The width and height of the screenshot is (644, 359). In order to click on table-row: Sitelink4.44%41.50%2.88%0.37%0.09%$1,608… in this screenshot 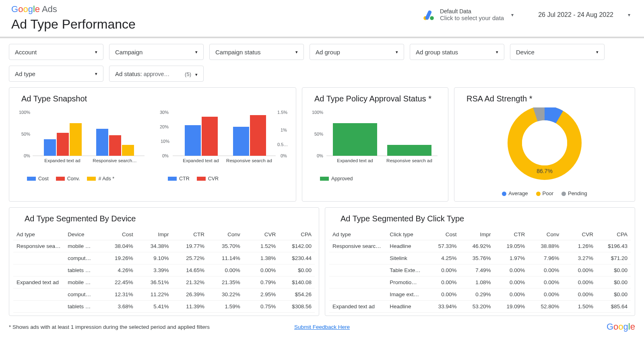, I will do `click(480, 315)`.